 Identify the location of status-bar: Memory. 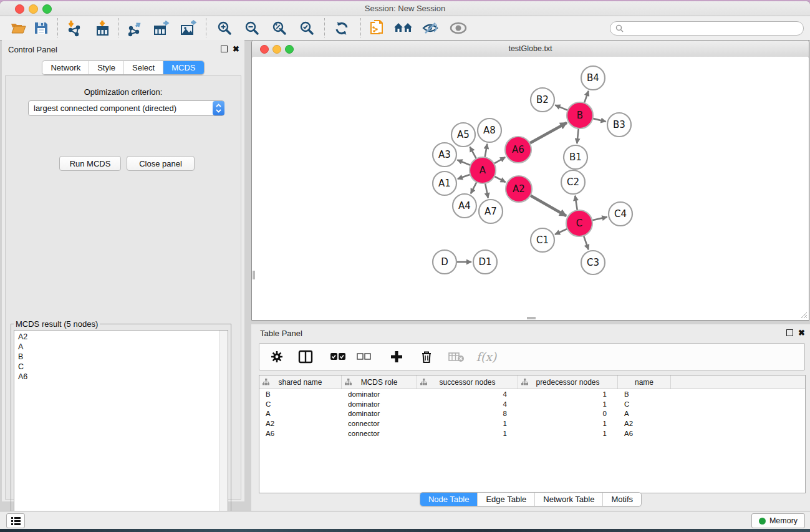
(405, 520).